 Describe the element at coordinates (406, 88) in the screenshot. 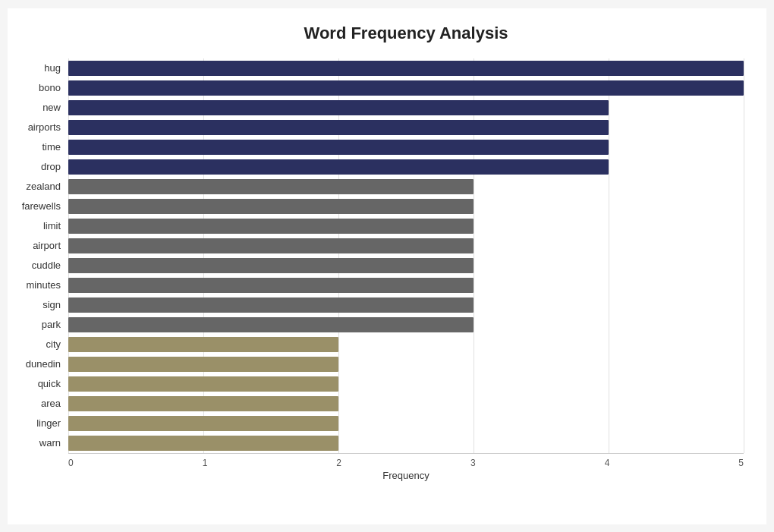

I see `bar-row: bono` at that location.